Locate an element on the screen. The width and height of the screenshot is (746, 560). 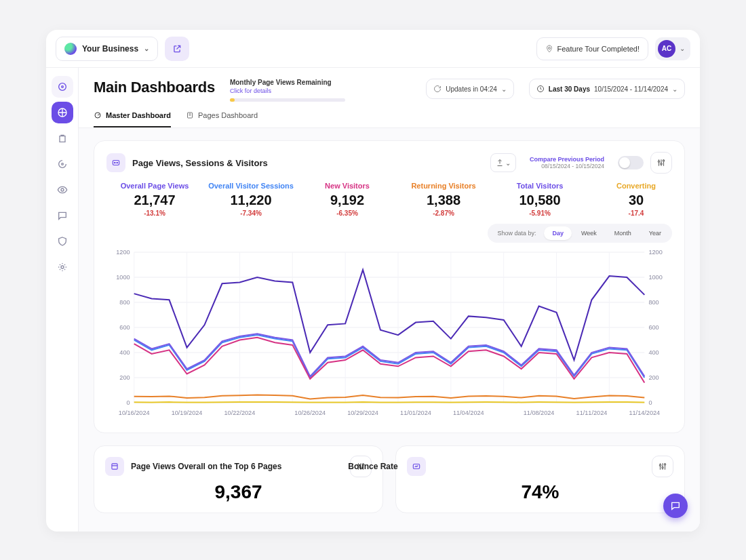
period-label: Last 30 Days is located at coordinates (570, 89).